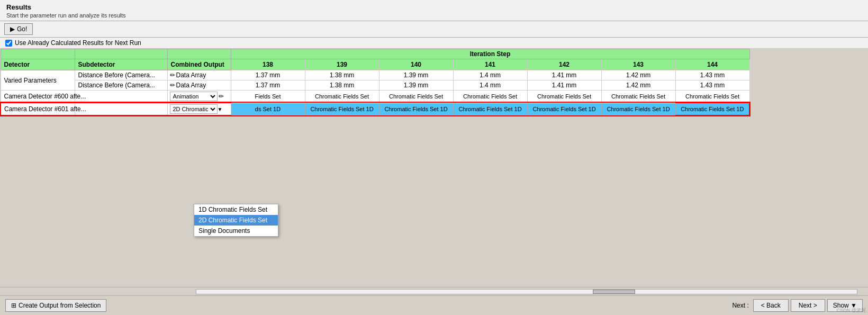 The height and width of the screenshot is (315, 868). What do you see at coordinates (416, 109) in the screenshot?
I see `cell-r4-140: Chromatic Fields Set 1D` at bounding box center [416, 109].